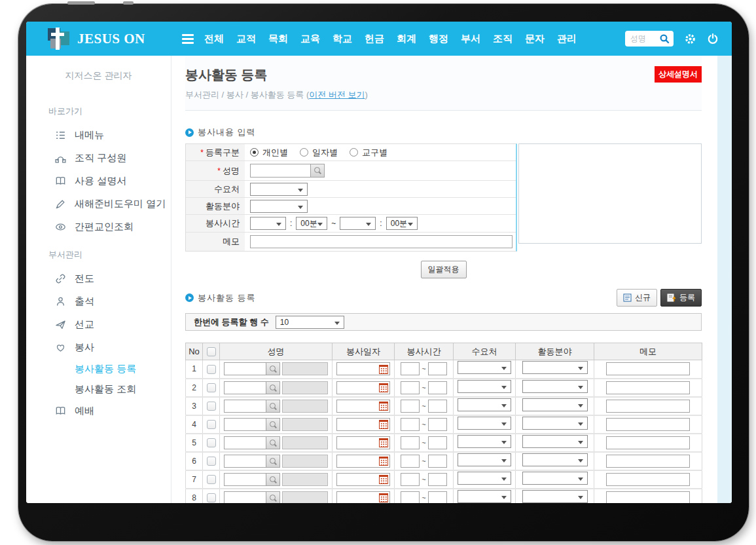 This screenshot has height=545, width=756. Describe the element at coordinates (681, 297) in the screenshot. I see `submit-button: 등록` at that location.